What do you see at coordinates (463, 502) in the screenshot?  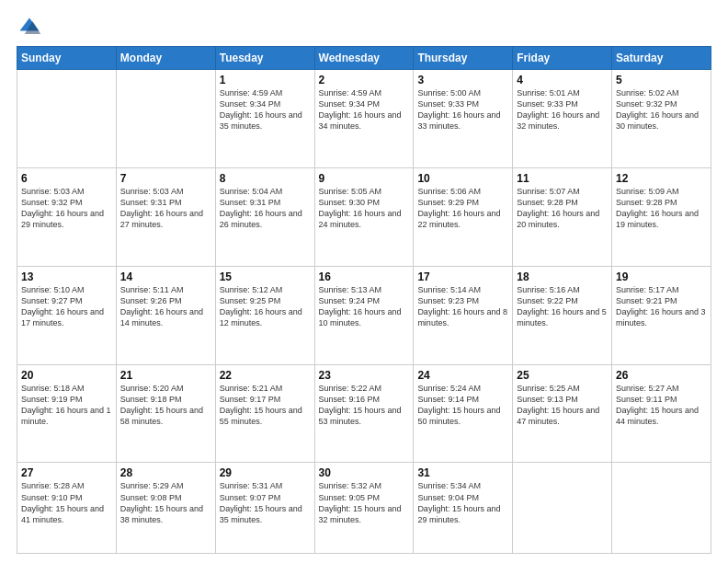 I see `day-info: Sunrise: 5:34 AM Sunset: 9:04 PM Dayligh…` at bounding box center [463, 502].